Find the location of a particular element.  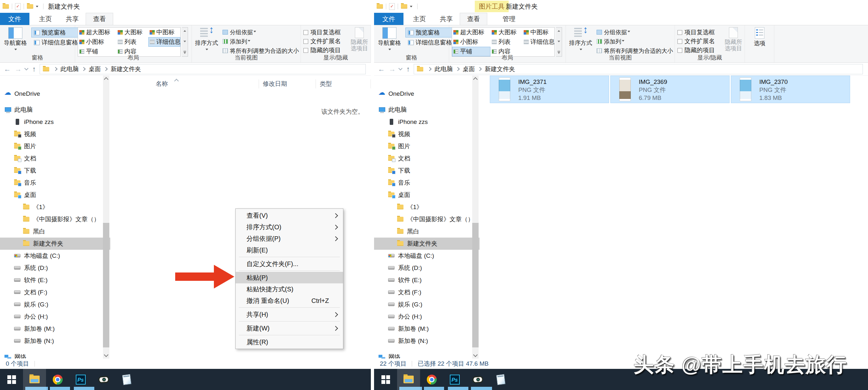

sidebar-item: 音乐 is located at coordinates (427, 183).